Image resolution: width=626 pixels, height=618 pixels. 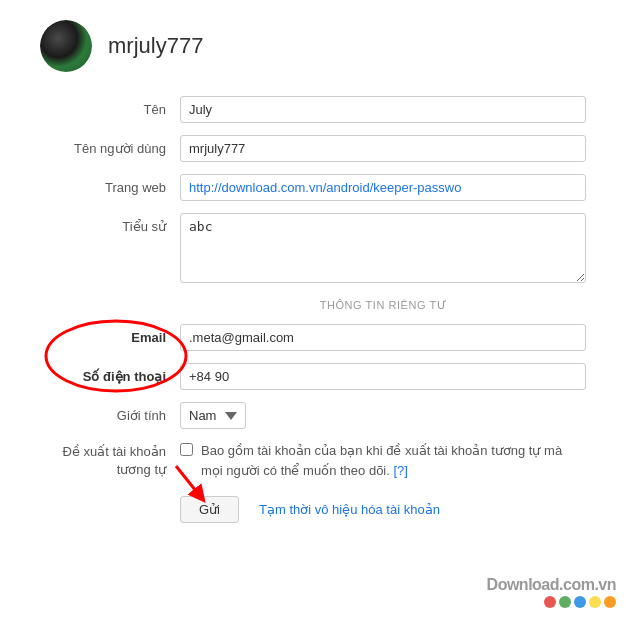 I want to click on dot-yellow, so click(x=595, y=602).